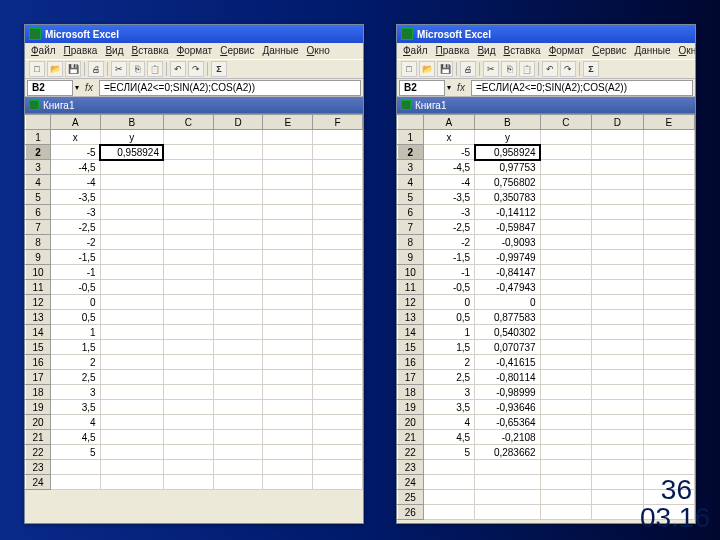 The image size is (720, 540). Describe the element at coordinates (75, 378) in the screenshot. I see `cell: 2,5` at that location.